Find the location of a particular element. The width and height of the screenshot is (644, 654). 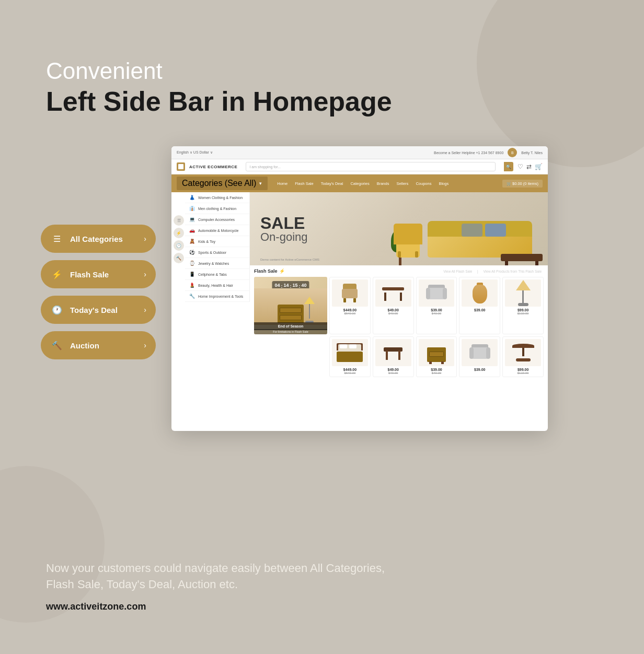

bottom-url: www.activeitzone.com is located at coordinates (322, 607).